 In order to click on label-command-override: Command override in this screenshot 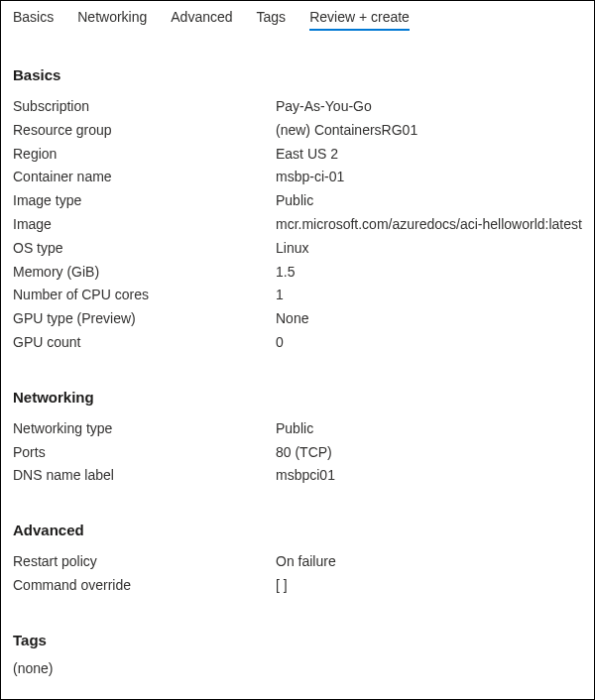, I will do `click(145, 586)`.